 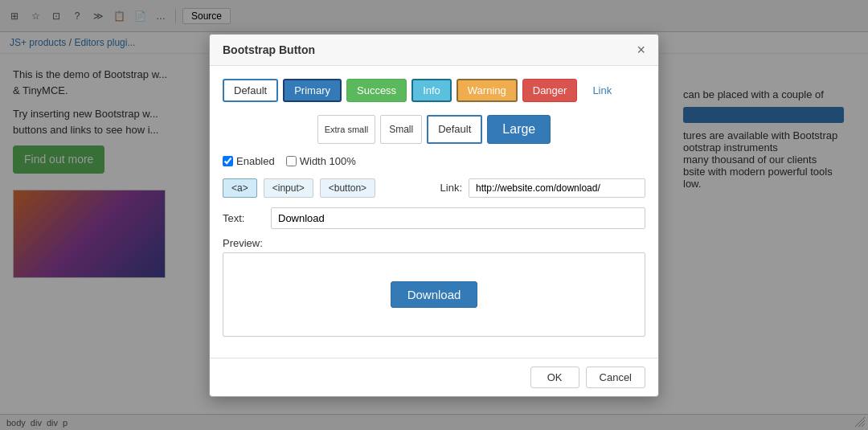 I want to click on modal-header: Bootstrap Button ×, so click(x=434, y=50).